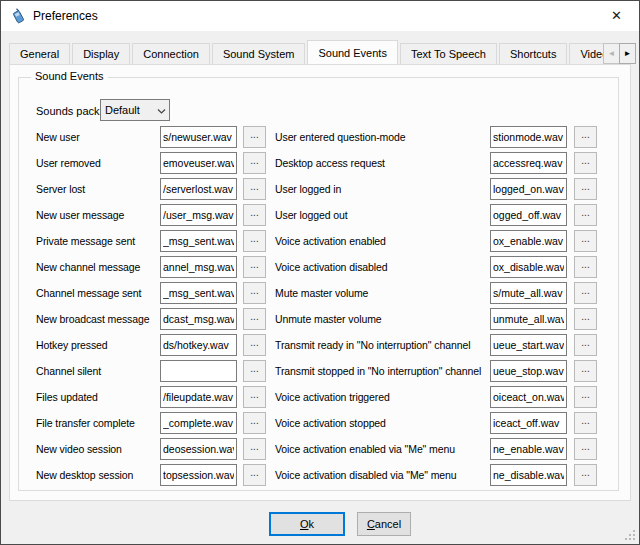 The height and width of the screenshot is (545, 640). I want to click on tab-display: Display, so click(101, 54).